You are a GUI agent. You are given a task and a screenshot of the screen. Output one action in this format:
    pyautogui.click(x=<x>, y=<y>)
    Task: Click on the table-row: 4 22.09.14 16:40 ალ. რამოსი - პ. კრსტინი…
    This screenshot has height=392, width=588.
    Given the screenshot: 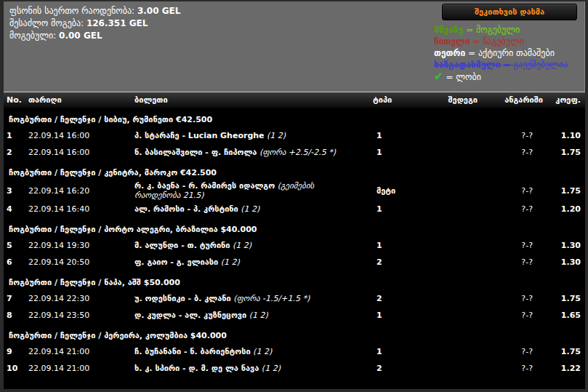 What is the action you would take?
    pyautogui.click(x=294, y=209)
    